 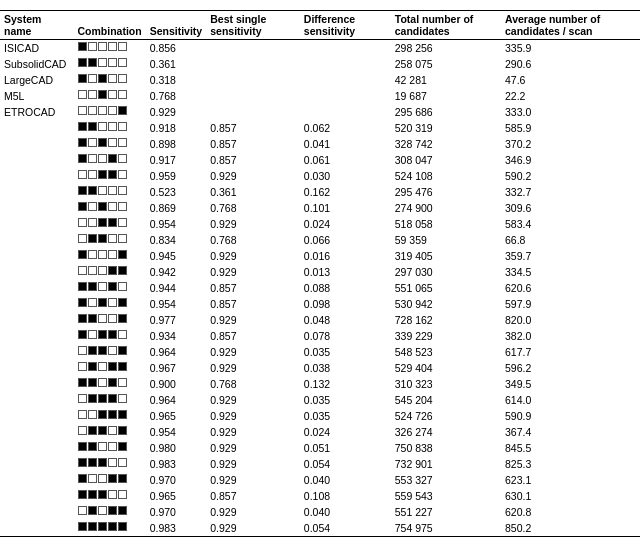 I want to click on cell-diff: 0.048, so click(x=346, y=320).